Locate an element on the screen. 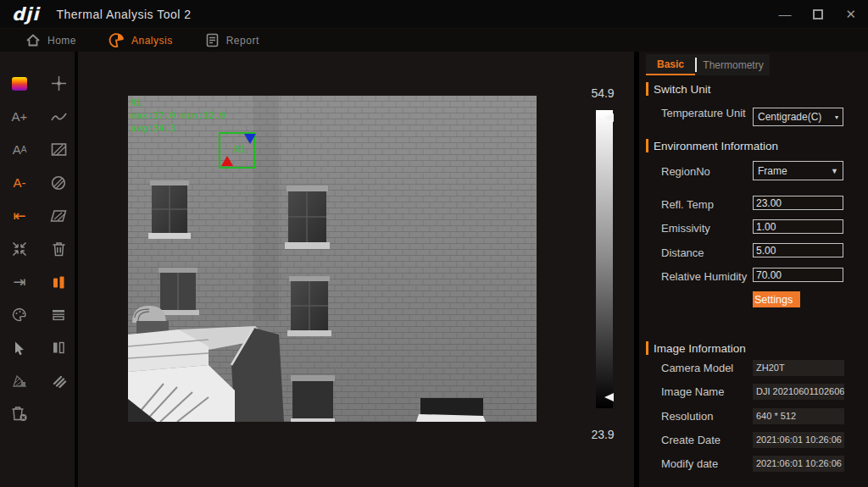  distance-input is located at coordinates (798, 251).